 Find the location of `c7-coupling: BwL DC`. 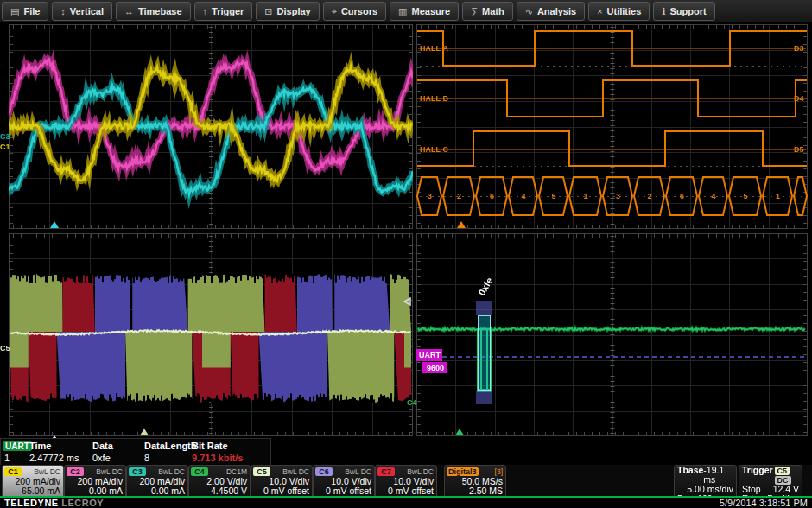

c7-coupling: BwL DC is located at coordinates (420, 472).